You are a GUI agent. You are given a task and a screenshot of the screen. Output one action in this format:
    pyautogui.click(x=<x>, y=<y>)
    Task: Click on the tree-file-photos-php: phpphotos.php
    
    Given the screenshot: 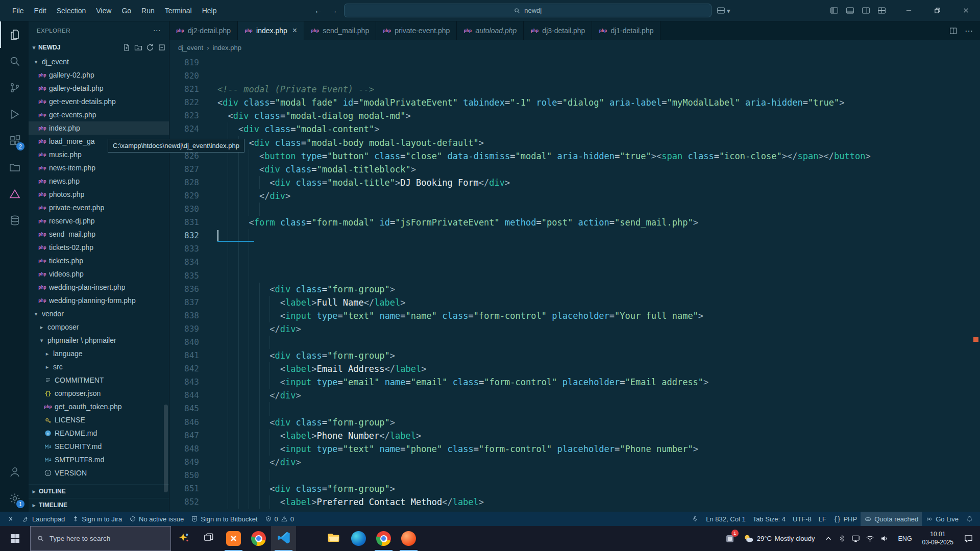 What is the action you would take?
    pyautogui.click(x=99, y=194)
    